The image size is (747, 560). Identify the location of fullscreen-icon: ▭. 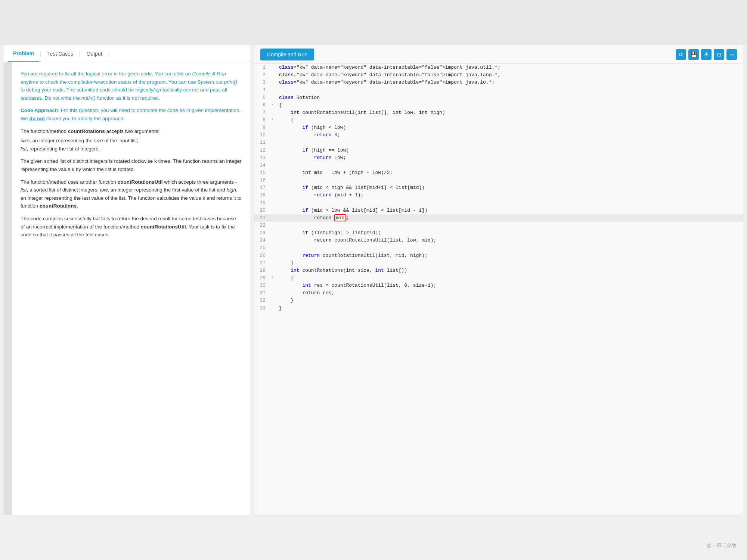
(732, 55).